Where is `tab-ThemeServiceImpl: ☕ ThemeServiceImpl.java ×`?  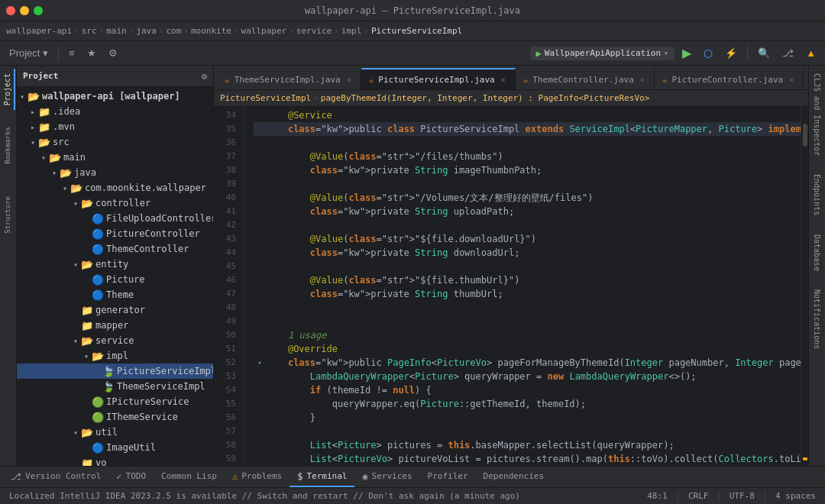
tab-ThemeServiceImpl: ☕ ThemeServiceImpl.java × is located at coordinates (289, 79).